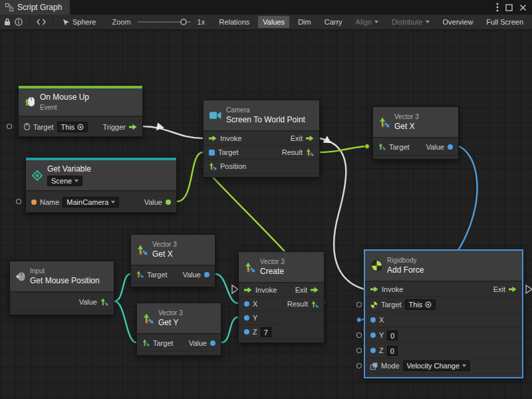  What do you see at coordinates (266, 7) in the screenshot?
I see `window-tab-bar: Script Graph` at bounding box center [266, 7].